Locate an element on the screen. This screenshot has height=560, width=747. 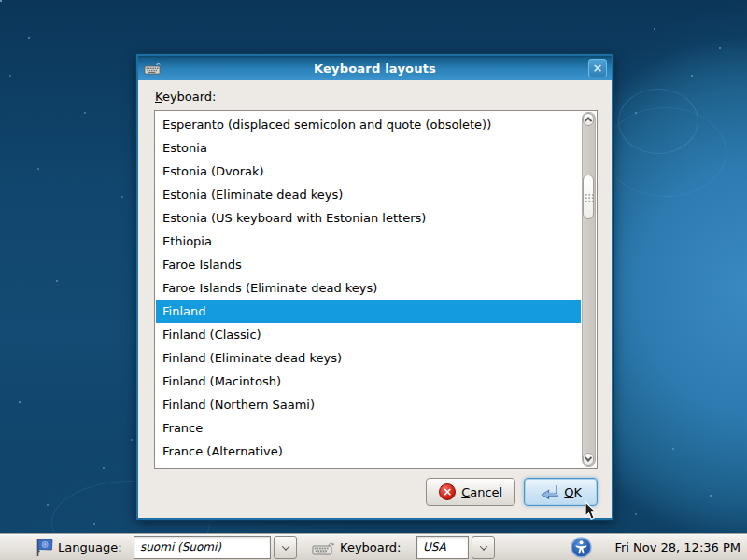
dialog-titlebar: Keyboard layouts × is located at coordinates (375, 68).